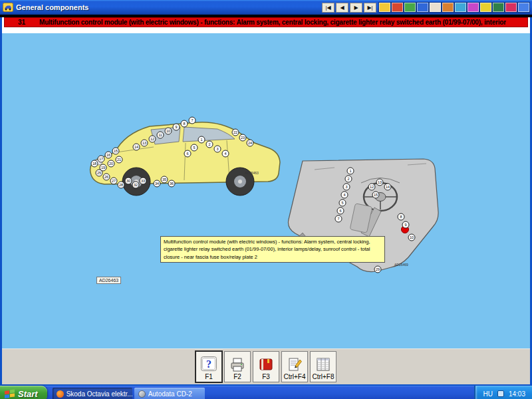  What do you see at coordinates (243, 138) in the screenshot?
I see `callout-23: 23` at bounding box center [243, 138].